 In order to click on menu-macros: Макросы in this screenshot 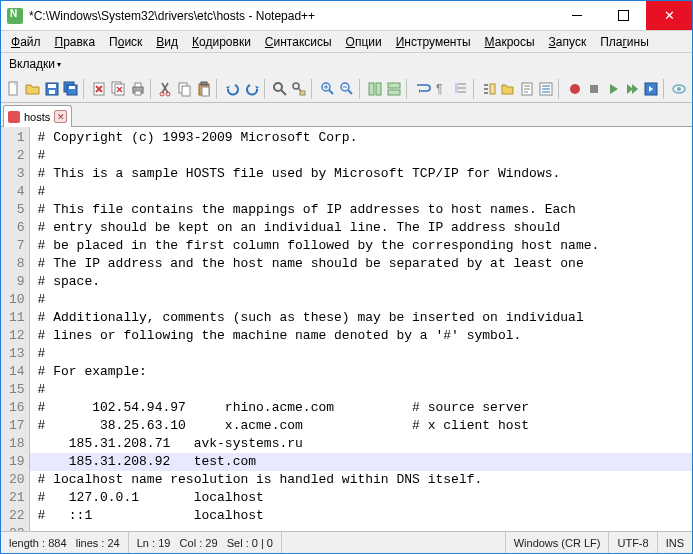, I will do `click(510, 42)`.